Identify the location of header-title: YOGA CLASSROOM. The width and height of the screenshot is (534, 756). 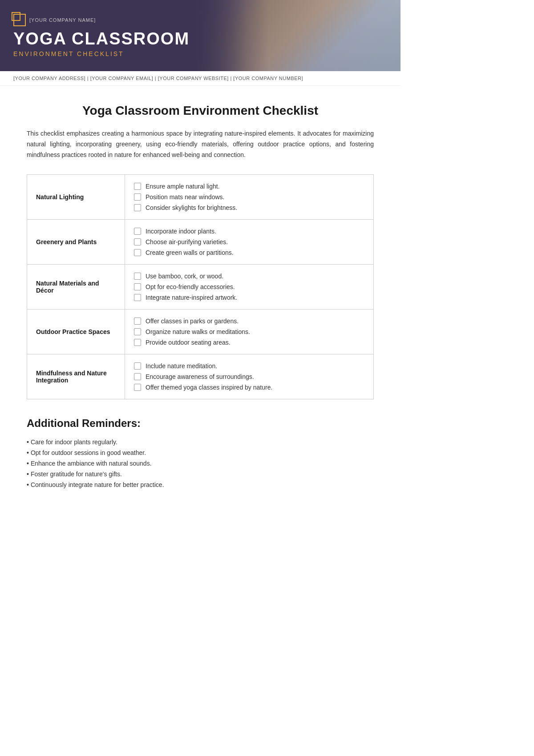
(101, 39).